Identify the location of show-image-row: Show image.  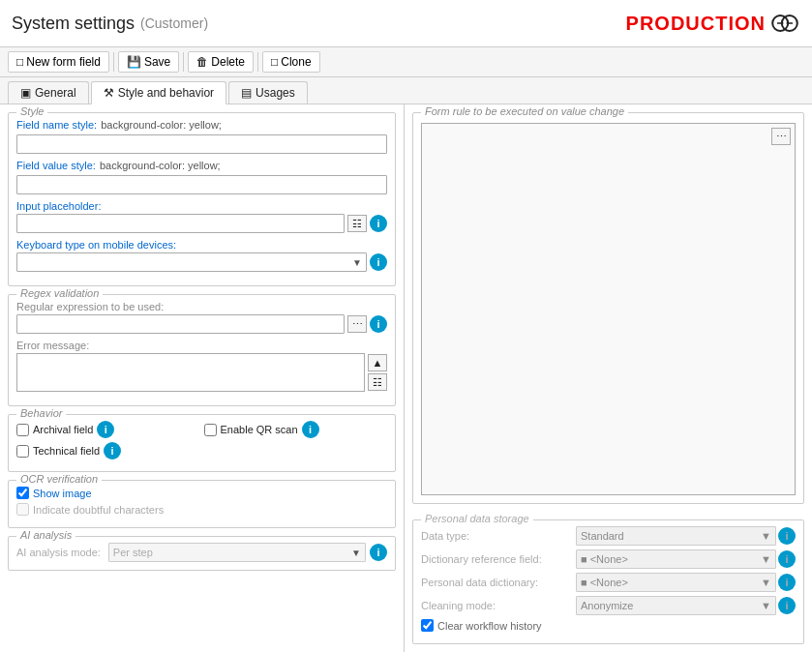
(201, 493).